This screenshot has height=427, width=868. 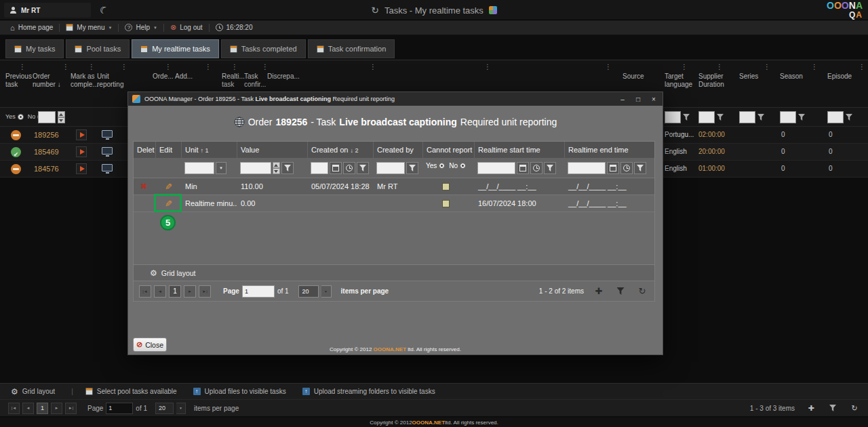 What do you see at coordinates (833, 408) in the screenshot?
I see `clear-filters-icon` at bounding box center [833, 408].